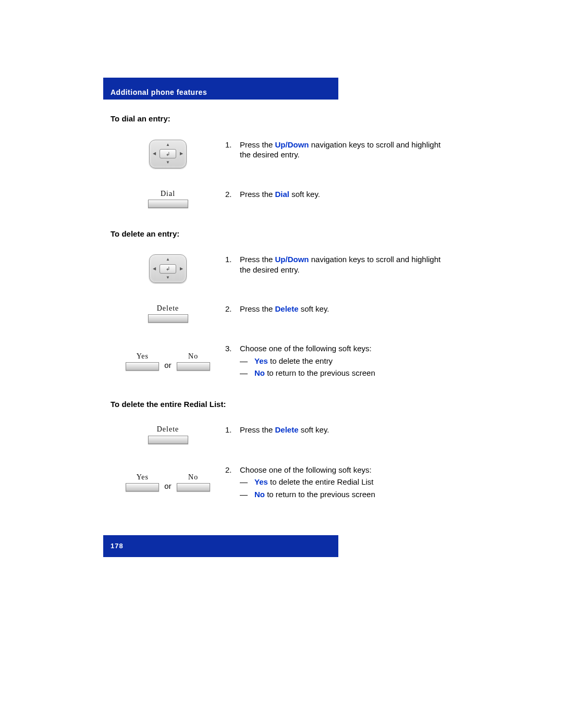  Describe the element at coordinates (337, 154) in the screenshot. I see `text-column: 1. Press the Up/Down navigation keys to …` at that location.